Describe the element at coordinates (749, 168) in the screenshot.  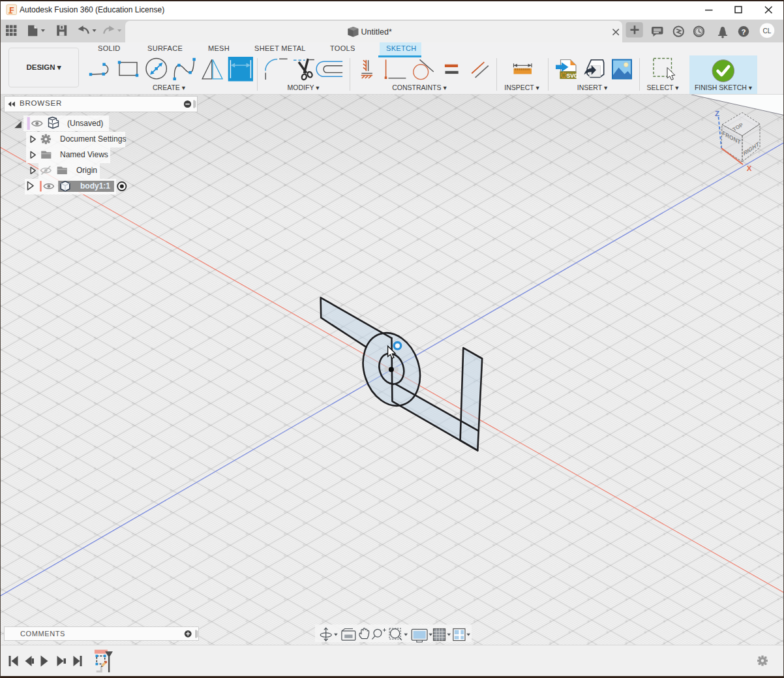
I see `svg-text: X` at that location.